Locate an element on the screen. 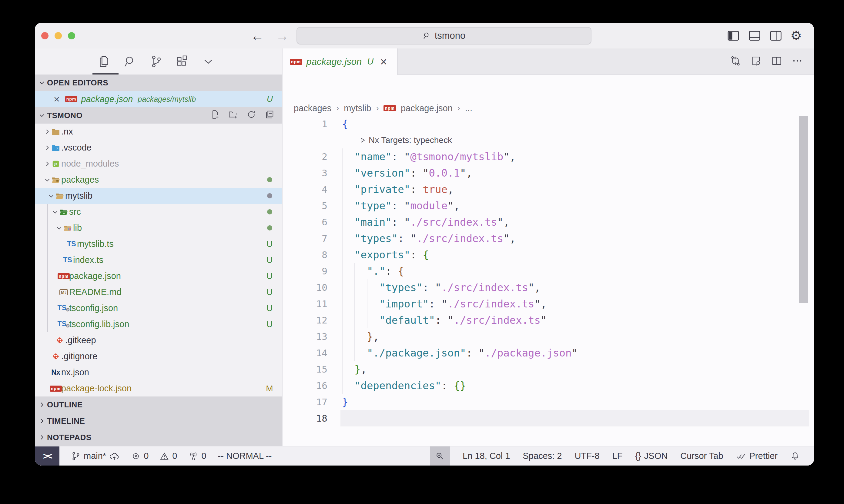  tab-close-icon: × is located at coordinates (383, 62).